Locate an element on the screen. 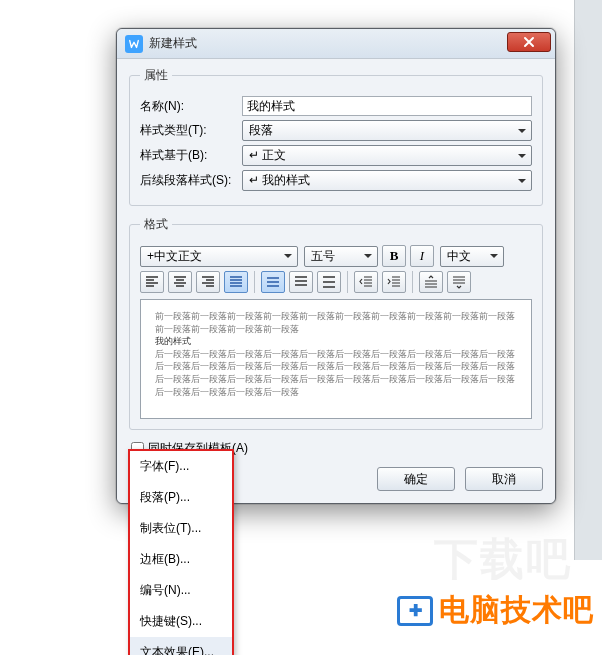 The height and width of the screenshot is (655, 602). styletype-value: 段落 is located at coordinates (261, 130).